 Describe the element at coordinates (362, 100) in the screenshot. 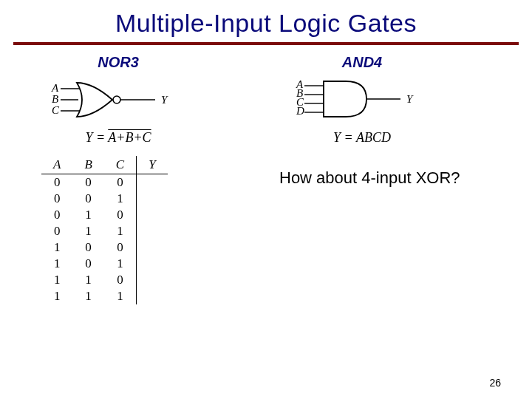

I see `and4-block: AND4 A B C D Y Y = ABCD` at that location.